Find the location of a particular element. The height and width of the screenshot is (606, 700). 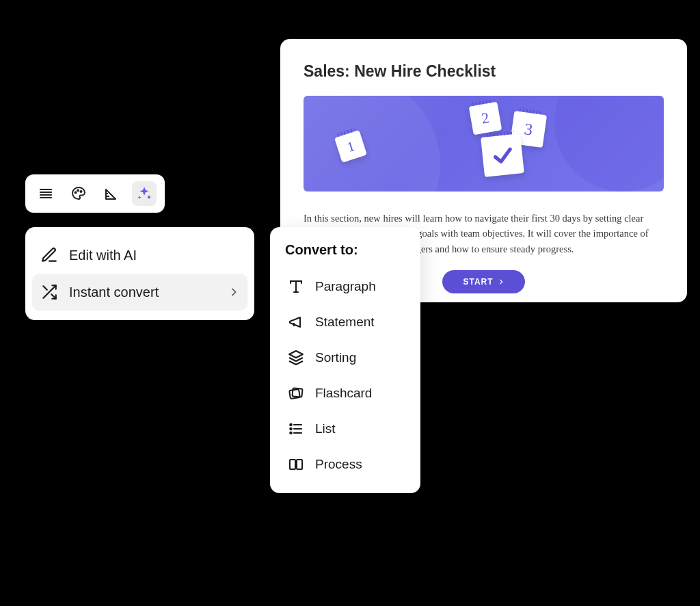

calendar-check-icon is located at coordinates (502, 155).